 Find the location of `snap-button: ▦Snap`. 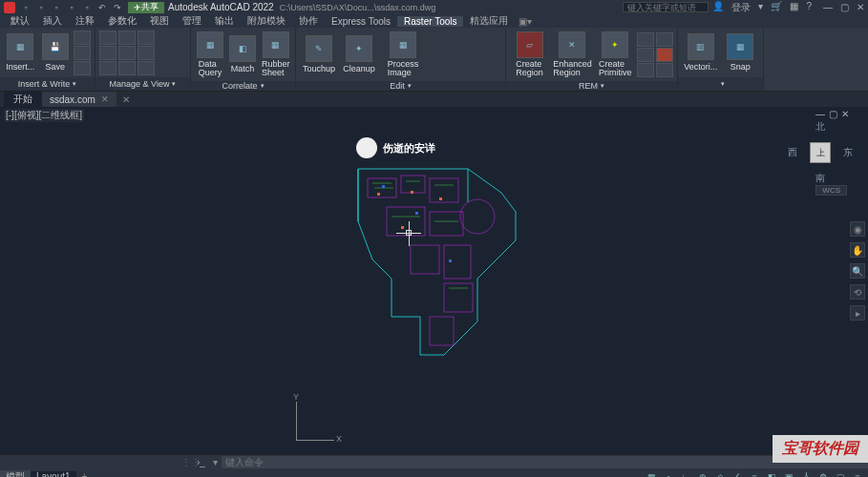

snap-button: ▦Snap is located at coordinates (741, 52).